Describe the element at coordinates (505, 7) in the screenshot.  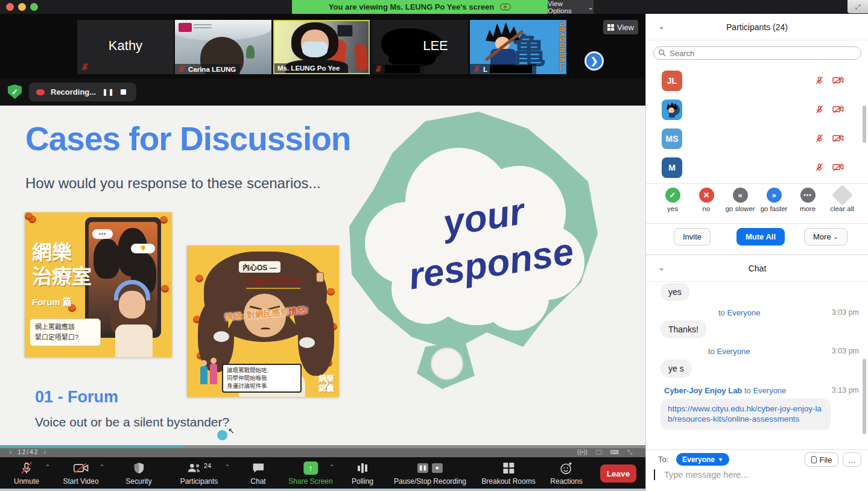
I see `cloud-recording-icon` at that location.